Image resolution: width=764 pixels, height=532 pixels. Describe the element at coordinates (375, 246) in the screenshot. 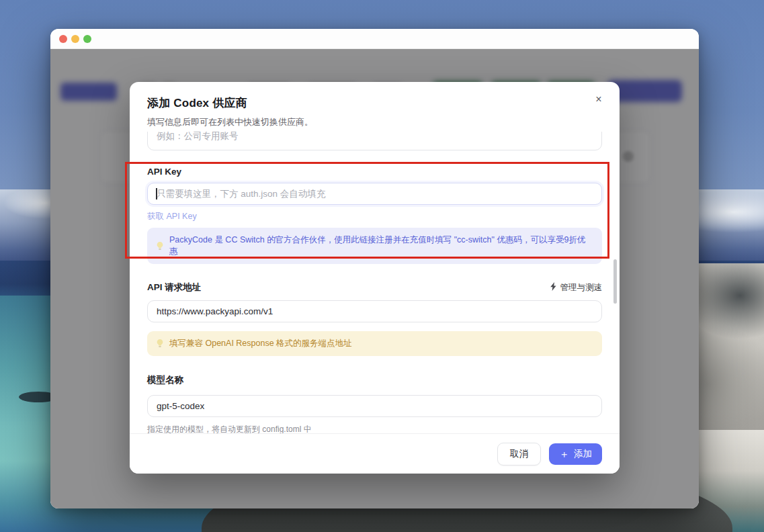

I see `api-key-hint-banner: PackyCode 是 CC Switch 的官方合作伙伴，使用此链接注册并在充…` at that location.